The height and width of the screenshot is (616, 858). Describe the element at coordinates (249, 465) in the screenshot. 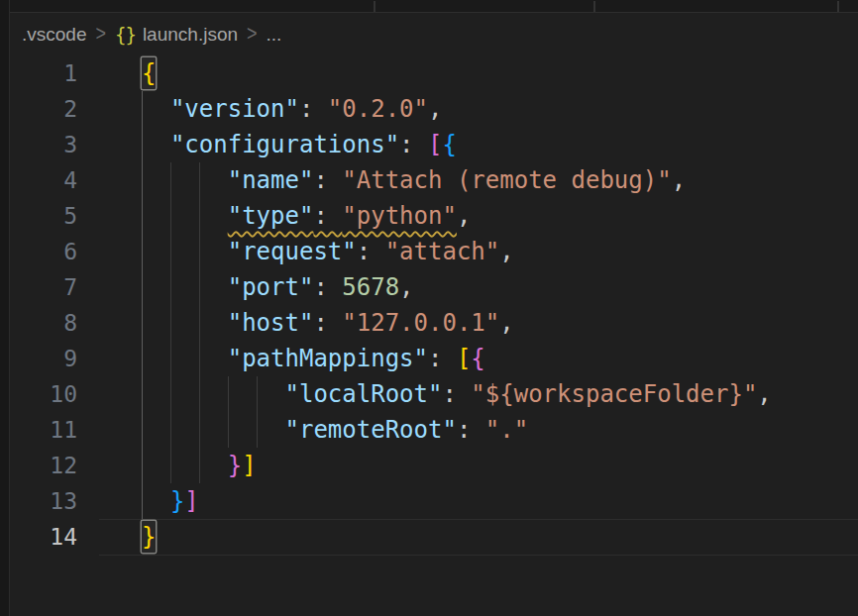

I see `token-bracket1: ]` at that location.